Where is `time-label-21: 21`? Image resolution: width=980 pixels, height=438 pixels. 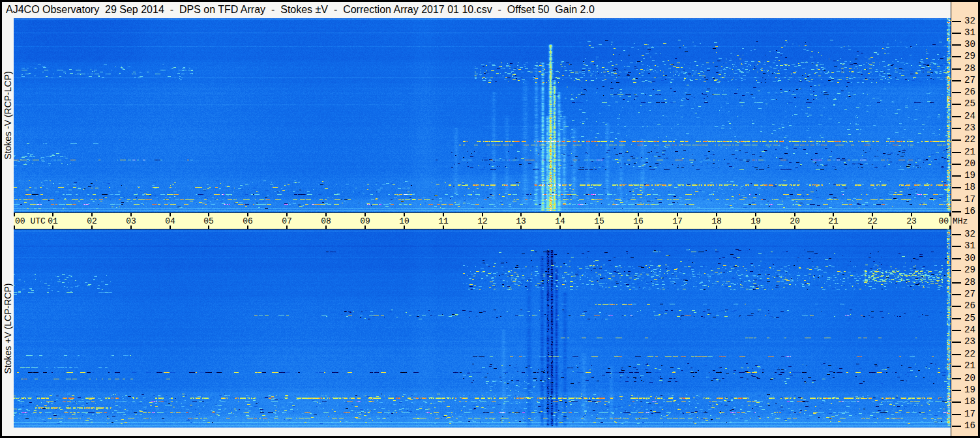
time-label-21: 21 is located at coordinates (833, 222).